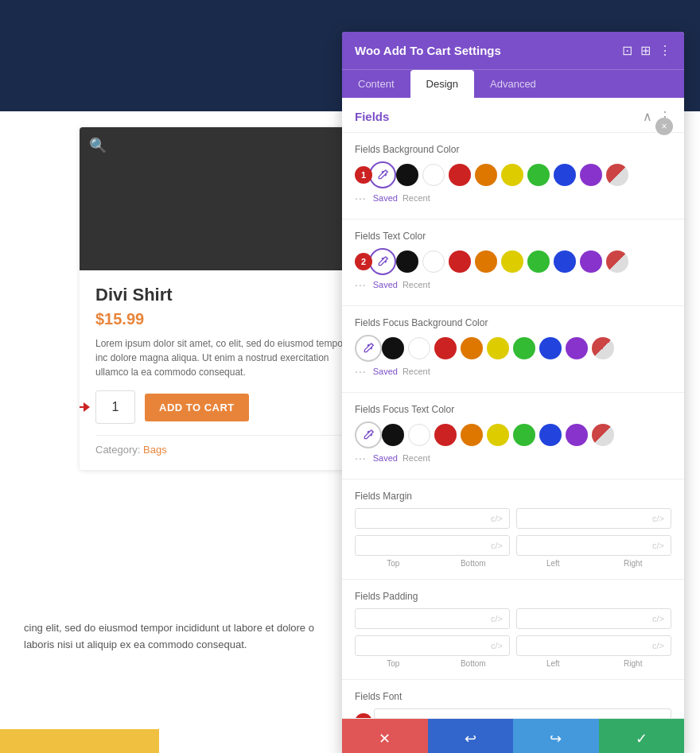 The image size is (700, 753). What do you see at coordinates (642, 736) in the screenshot?
I see `save-button: ✓` at bounding box center [642, 736].